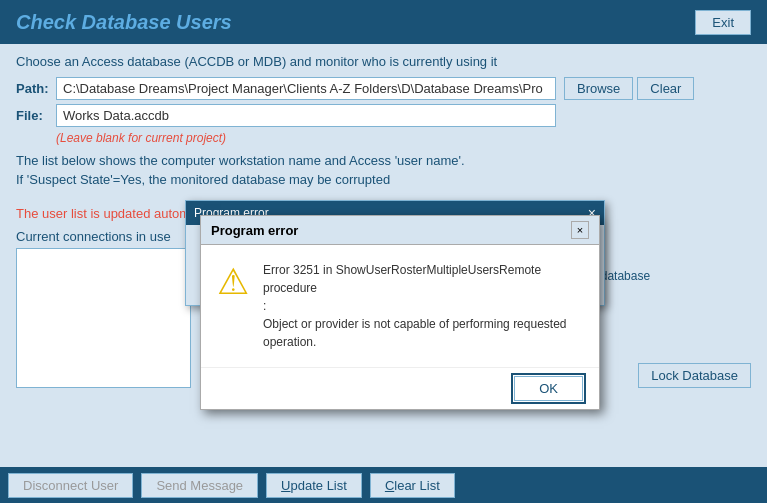 Image resolution: width=767 pixels, height=503 pixels. What do you see at coordinates (400, 306) in the screenshot?
I see `inner-dialog-body: ⚠ Error 3251 in ShowUserRosterMultipleUs…` at bounding box center [400, 306].